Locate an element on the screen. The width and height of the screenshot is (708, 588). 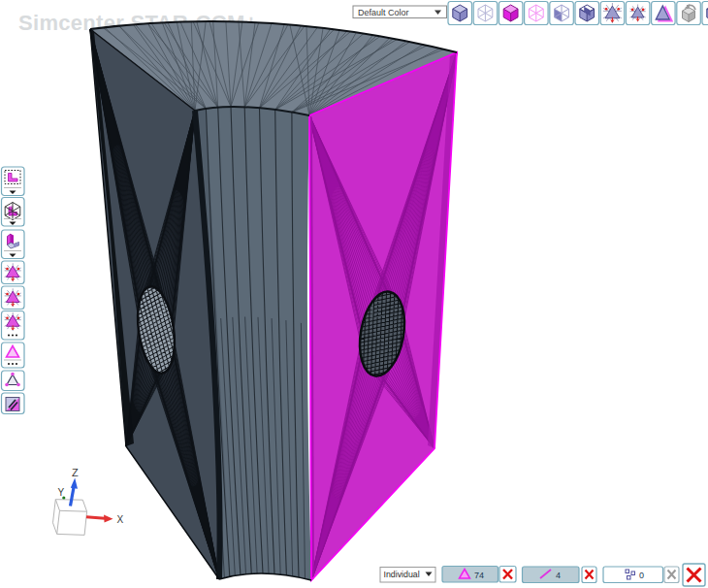
svg-text: 74 is located at coordinates (479, 575).